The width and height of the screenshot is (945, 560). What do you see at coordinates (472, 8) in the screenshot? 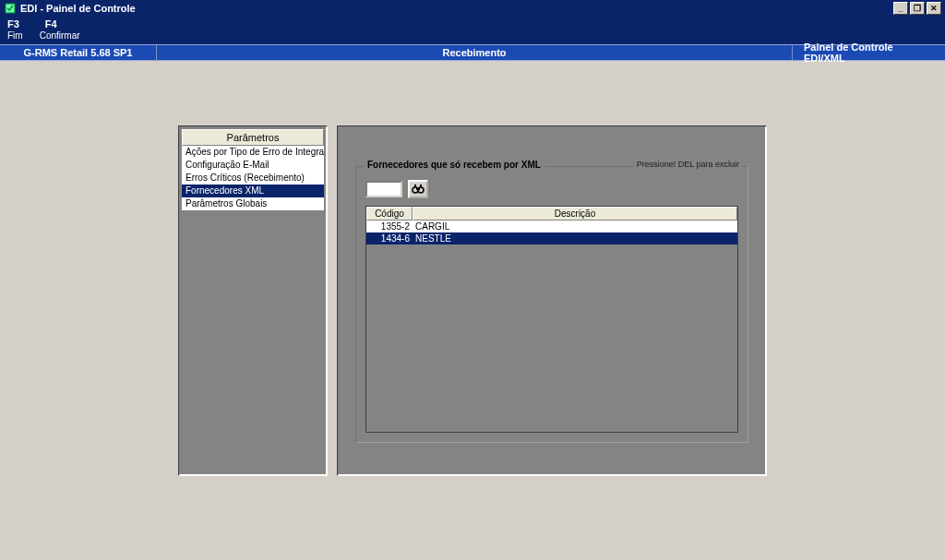
I see `titlebar: EDI - Painel de Controle _ ❐ ✕` at bounding box center [472, 8].